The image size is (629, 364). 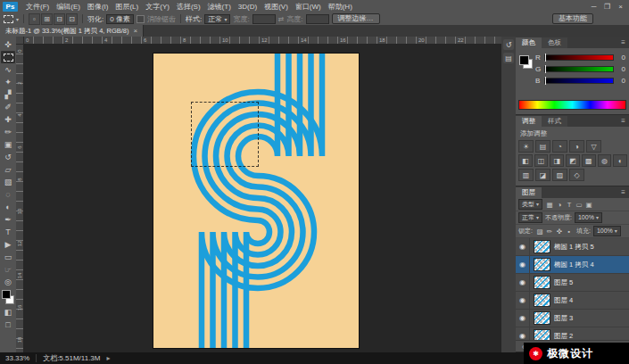 I want to click on adj-invert-icon: ◐, so click(x=620, y=161).